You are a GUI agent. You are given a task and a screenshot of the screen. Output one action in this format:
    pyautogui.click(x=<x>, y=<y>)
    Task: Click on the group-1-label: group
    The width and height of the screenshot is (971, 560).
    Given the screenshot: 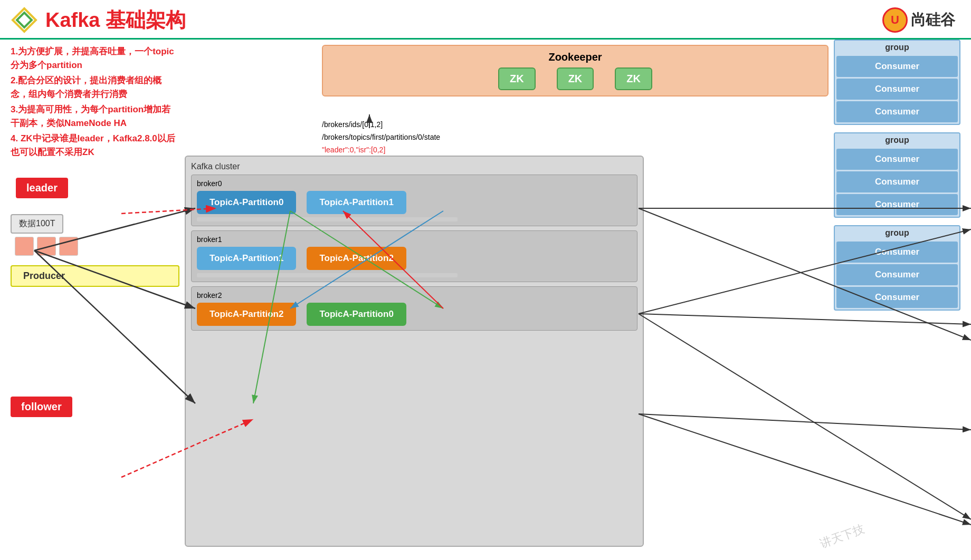 What is the action you would take?
    pyautogui.click(x=897, y=47)
    